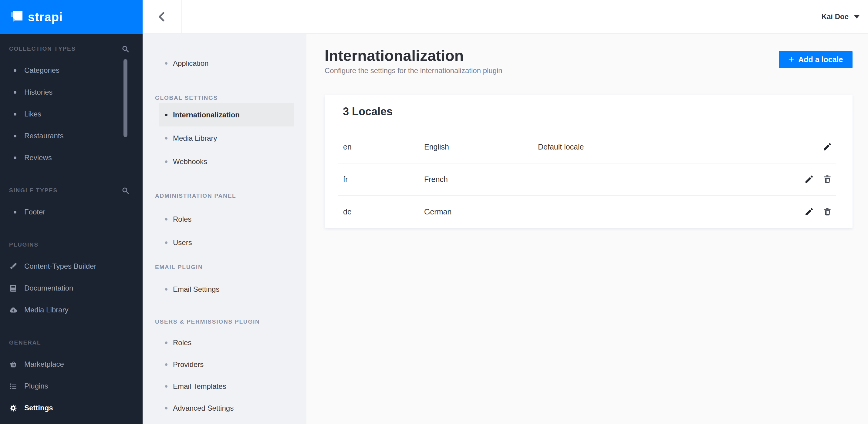 The image size is (868, 424). Describe the element at coordinates (347, 212) in the screenshot. I see `locale-code: de` at that location.